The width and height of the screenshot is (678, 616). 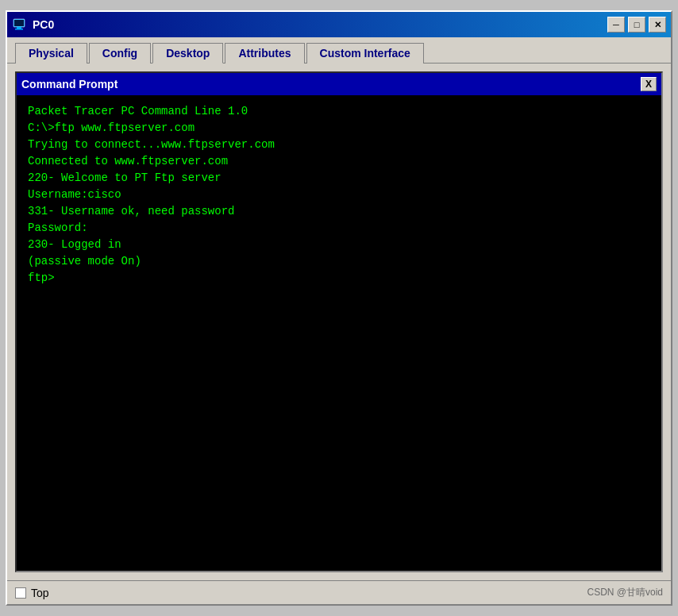 What do you see at coordinates (33, 25) in the screenshot?
I see `title-bar-left: PC0` at bounding box center [33, 25].